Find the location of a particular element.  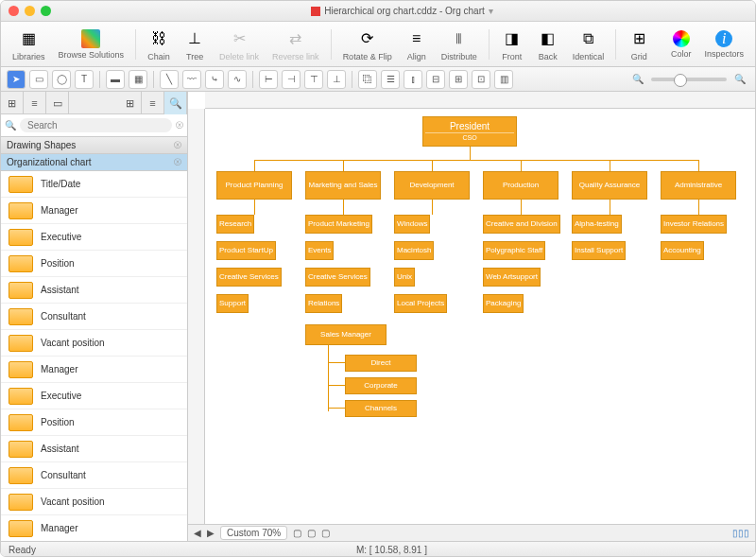

category-org-chart: Organizational chartⓧ is located at coordinates (94, 163).